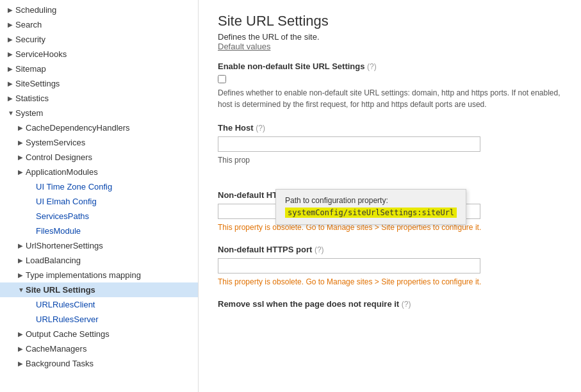 Image resolution: width=581 pixels, height=392 pixels. Describe the element at coordinates (99, 348) in the screenshot. I see `sidebar-item-cachemanagers: ▶CacheManagers` at that location.